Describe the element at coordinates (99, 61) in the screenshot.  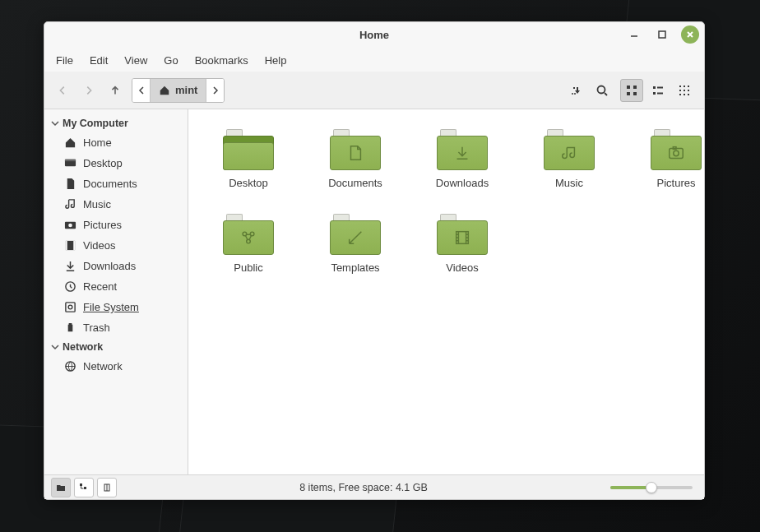
I see `menu-edit: Edit` at that location.